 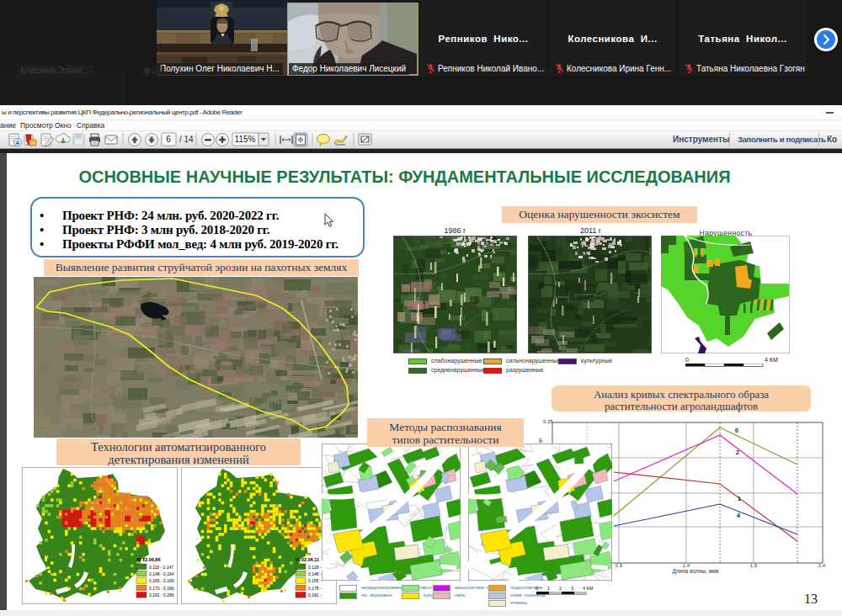 What do you see at coordinates (162, 581) in the screenshot?
I see `svg-text: 0,165 - 0,169` at bounding box center [162, 581].